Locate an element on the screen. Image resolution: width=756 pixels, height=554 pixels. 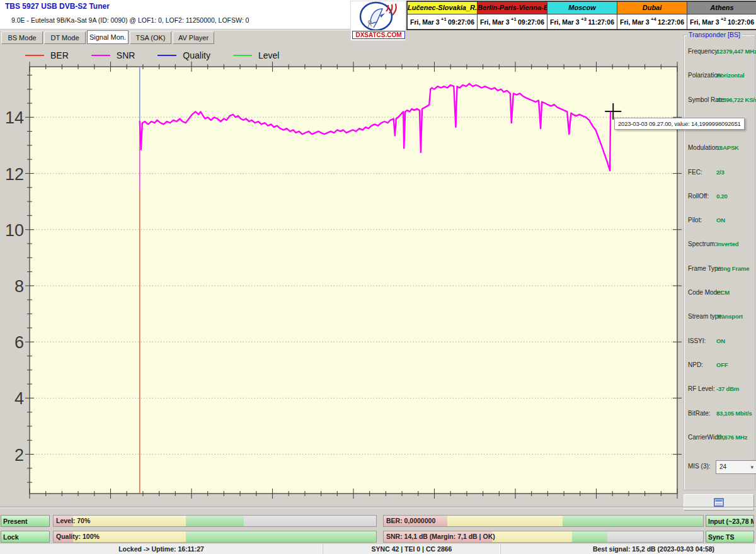
clock-time: Fri, Mar 3+109:27:06 is located at coordinates (512, 21).